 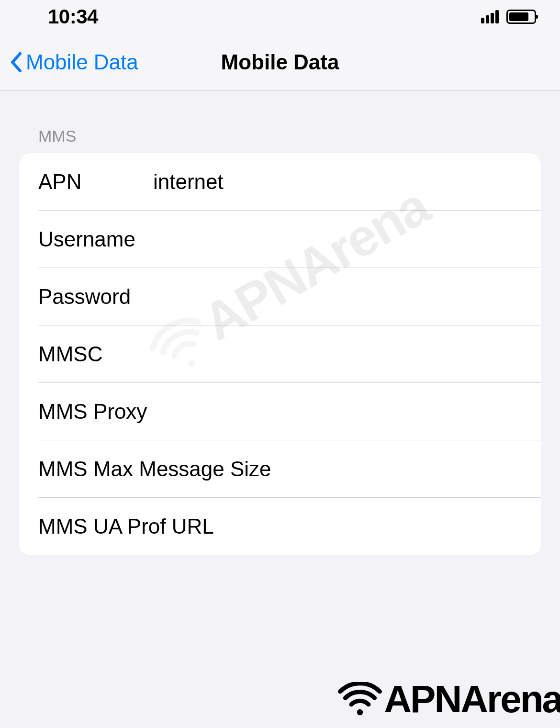 I want to click on status-indicators, so click(x=508, y=17).